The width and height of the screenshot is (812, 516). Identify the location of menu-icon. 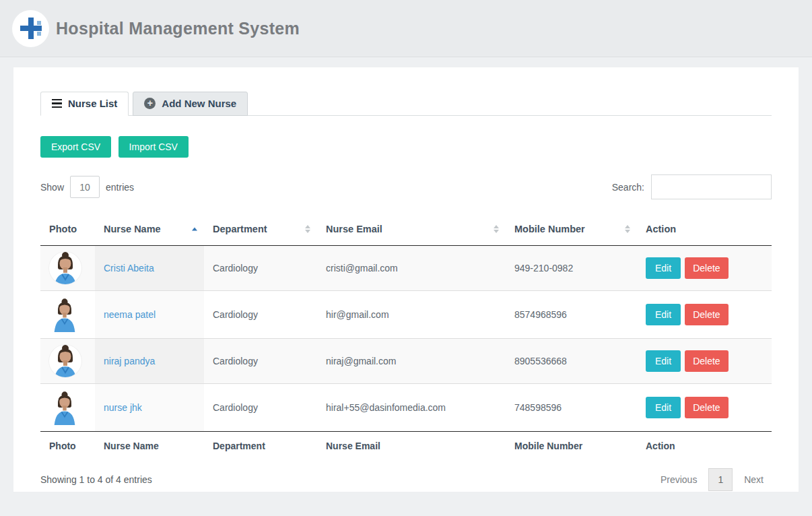
(57, 104).